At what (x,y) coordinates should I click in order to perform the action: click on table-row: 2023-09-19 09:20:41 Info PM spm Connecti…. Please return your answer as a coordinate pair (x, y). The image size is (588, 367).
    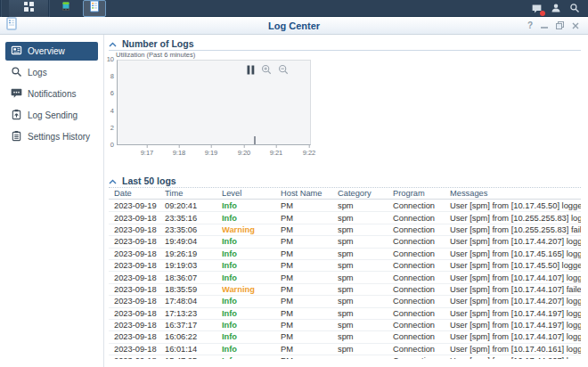
    Looking at the image, I should click on (345, 207).